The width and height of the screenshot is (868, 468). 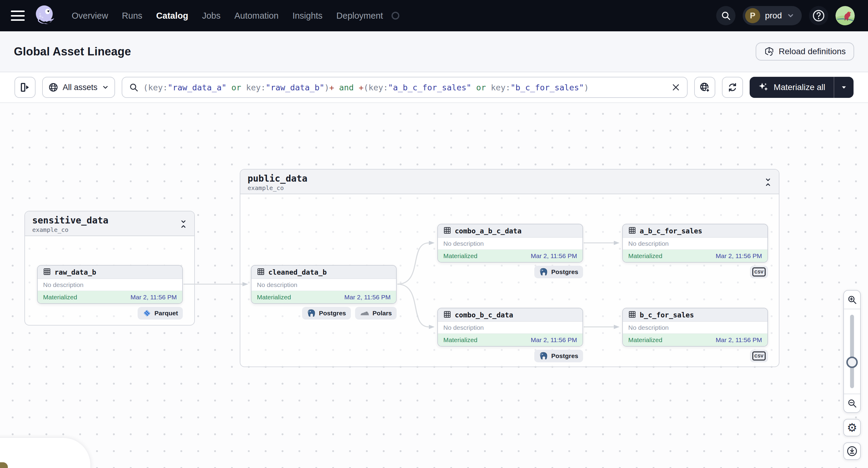 I want to click on nav-item-catalog: Catalog, so click(x=173, y=16).